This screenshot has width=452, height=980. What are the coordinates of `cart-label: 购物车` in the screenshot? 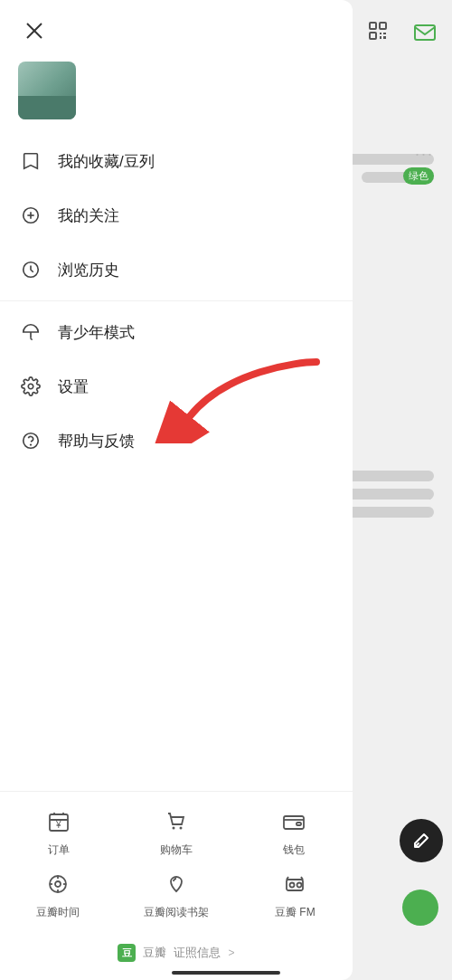 It's located at (176, 851).